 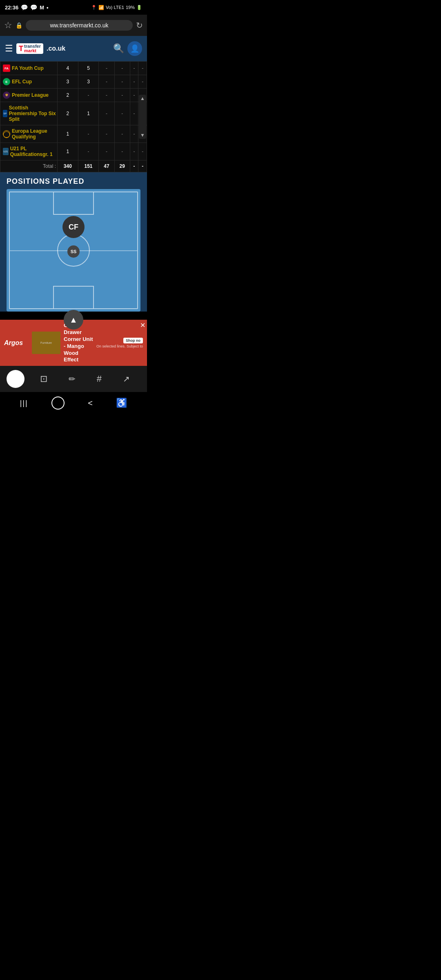 What do you see at coordinates (74, 7) in the screenshot?
I see `status-bar: 22:36 💬 💬 M • 📍 📶 Vo) LTE1 19% 🔋` at bounding box center [74, 7].